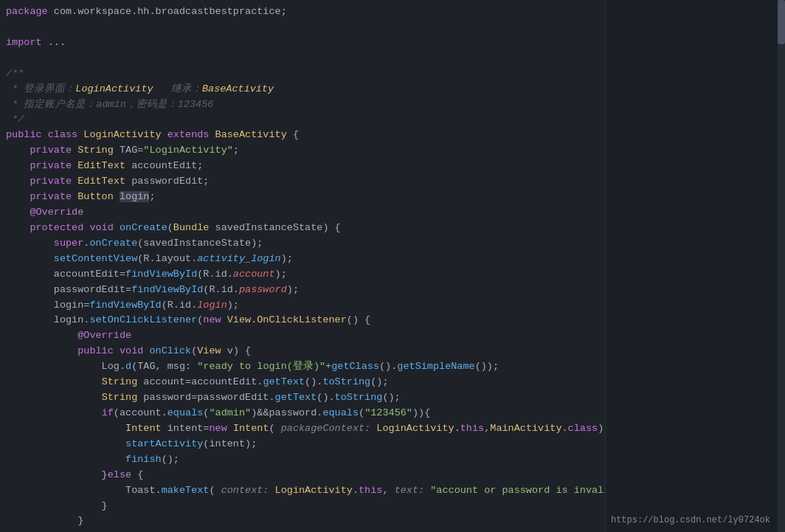 The height and width of the screenshot is (532, 785). I want to click on line-21: login.setOnClickListener(new View.OnClic…, so click(305, 320).